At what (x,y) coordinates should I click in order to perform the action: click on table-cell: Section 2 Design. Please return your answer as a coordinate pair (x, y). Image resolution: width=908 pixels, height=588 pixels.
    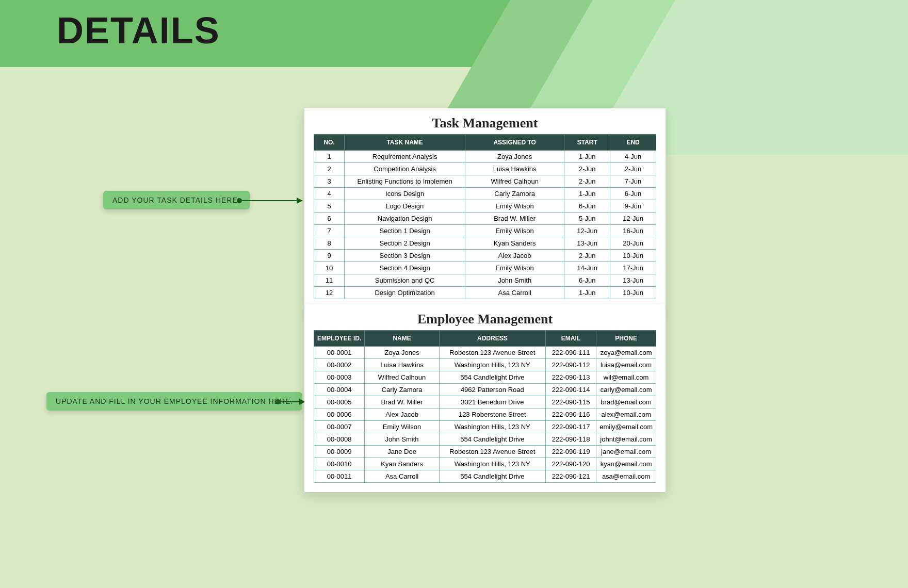
    Looking at the image, I should click on (405, 243).